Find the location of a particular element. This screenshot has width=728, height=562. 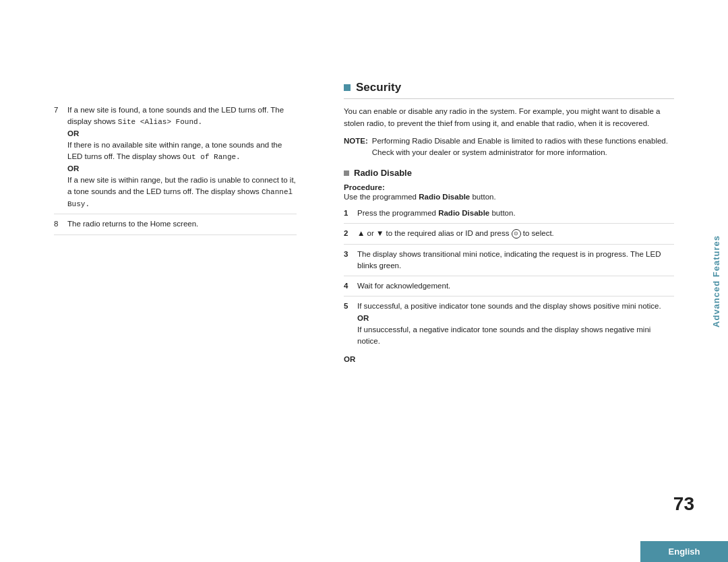

step-7-or2: OR is located at coordinates (73, 168).